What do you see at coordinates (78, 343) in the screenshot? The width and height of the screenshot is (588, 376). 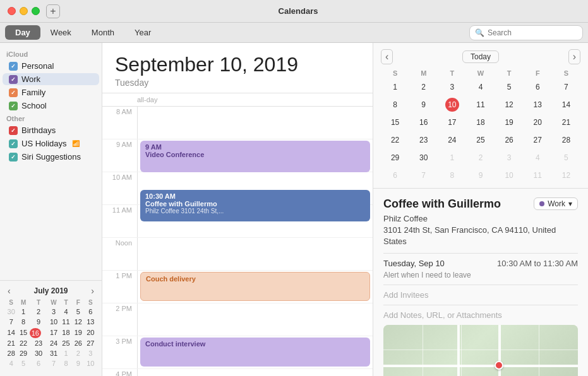 I see `mini-cal-day: 26` at bounding box center [78, 343].